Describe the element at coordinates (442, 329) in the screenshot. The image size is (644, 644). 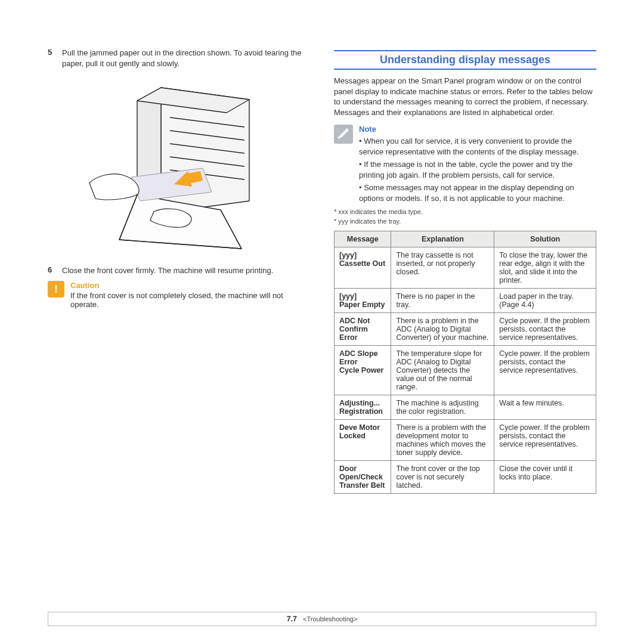
I see `cell-explanation: There is a problem in the ADC (Analog to…` at that location.